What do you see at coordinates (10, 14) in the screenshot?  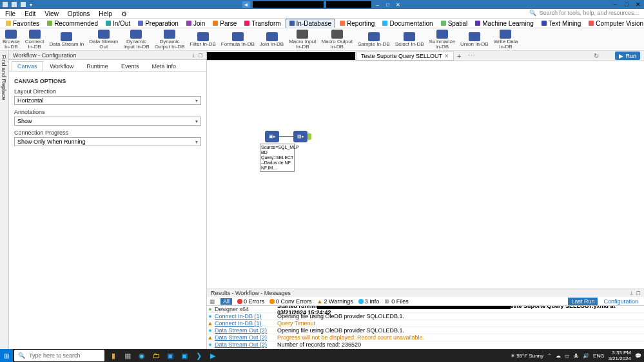 I see `menu-file: File` at bounding box center [10, 14].